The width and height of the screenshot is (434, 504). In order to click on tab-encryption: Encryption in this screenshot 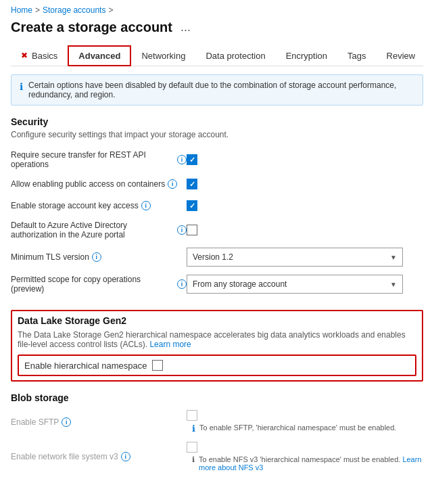, I will do `click(307, 55)`.